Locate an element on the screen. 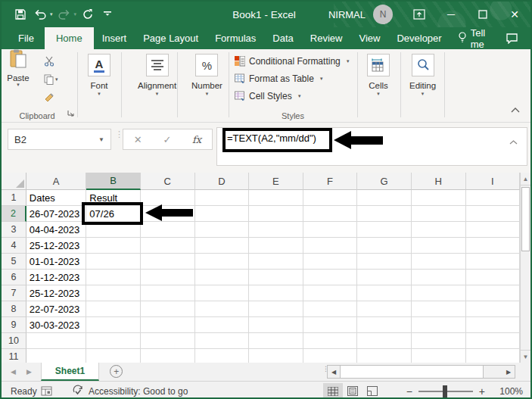 This screenshot has width=532, height=399. cell-I3 is located at coordinates (493, 230).